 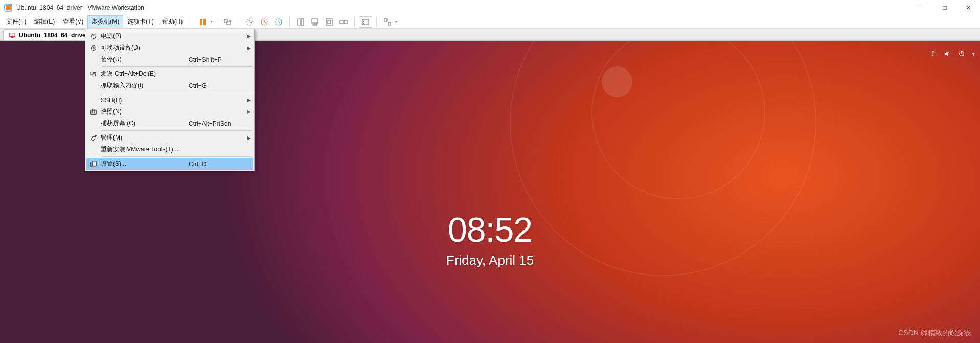 I want to click on menu-edit: 编辑(E), so click(x=44, y=21).